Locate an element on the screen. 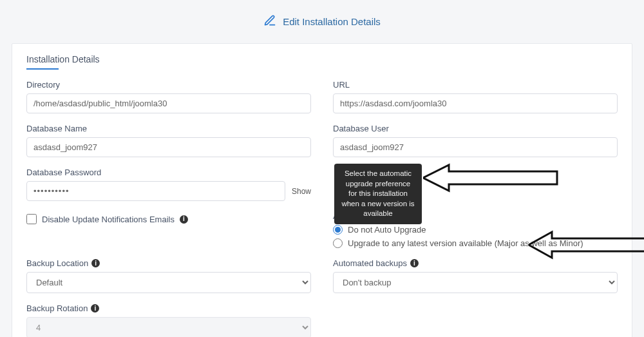 This screenshot has height=337, width=644. pencil-icon is located at coordinates (270, 22).